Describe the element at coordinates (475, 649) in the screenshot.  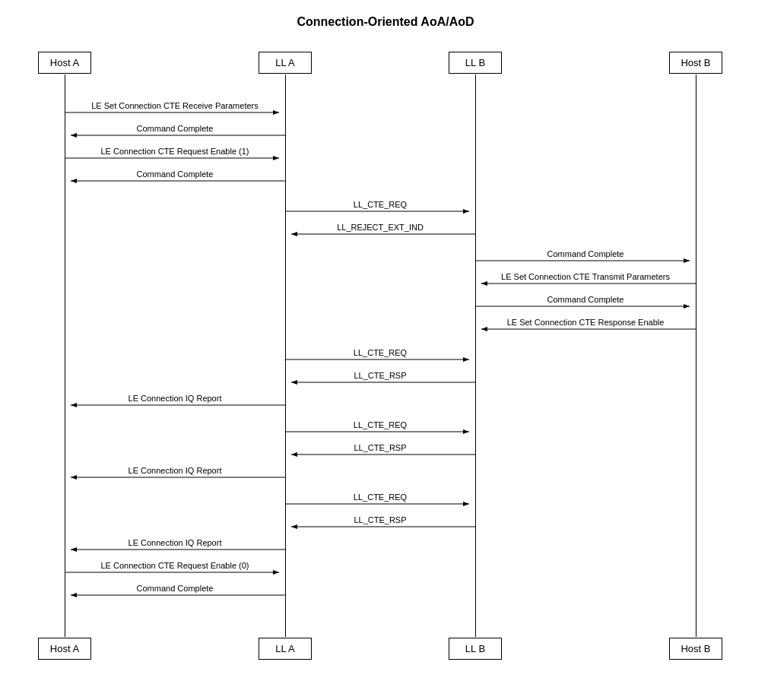
I see `actor-box-bottom-llB: LL B` at that location.